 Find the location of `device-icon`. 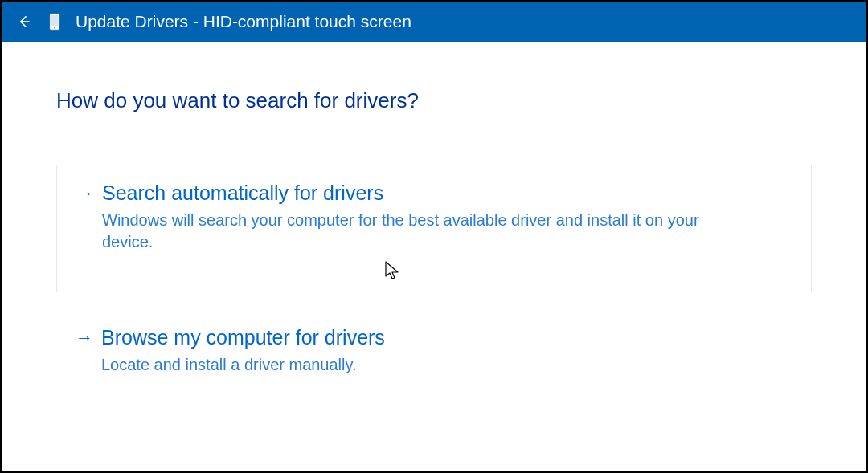

device-icon is located at coordinates (55, 22).